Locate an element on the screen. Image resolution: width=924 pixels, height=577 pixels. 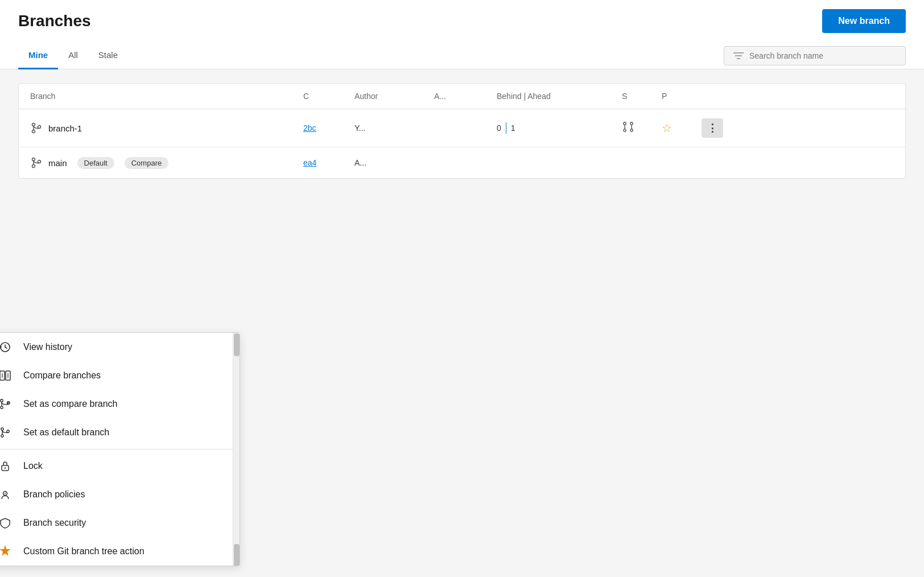
more-button-branch1: ⋮ is located at coordinates (712, 128).